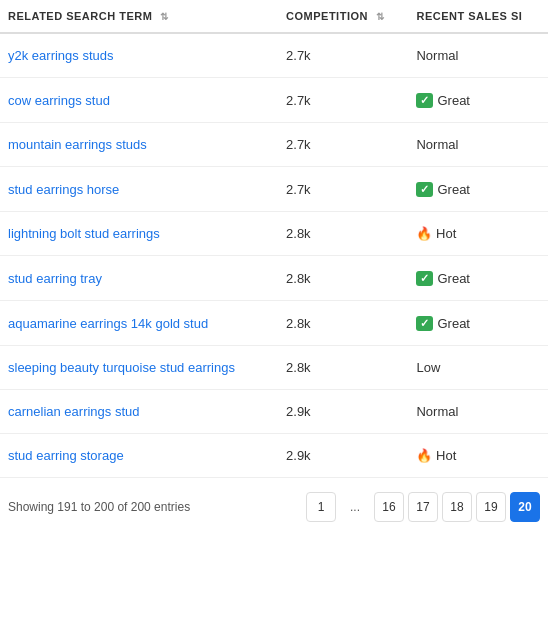  I want to click on col-related-search-term: RELATED SEARCH TERM ⇅, so click(139, 16).